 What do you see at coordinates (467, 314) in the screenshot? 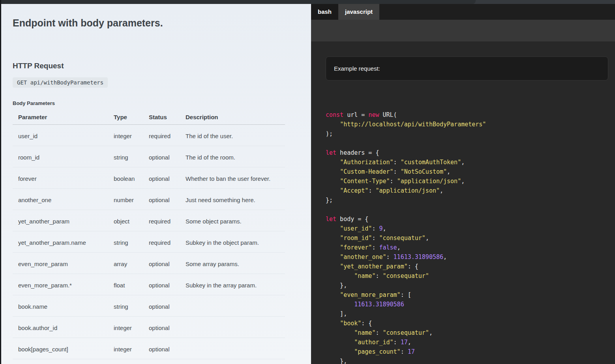
I see `code-line: ],` at bounding box center [467, 314].